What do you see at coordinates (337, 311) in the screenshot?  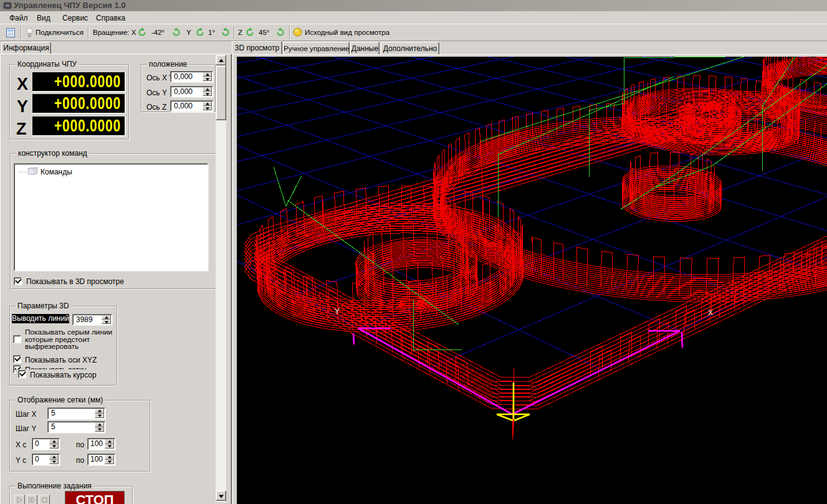 I see `svg-text: Y` at bounding box center [337, 311].